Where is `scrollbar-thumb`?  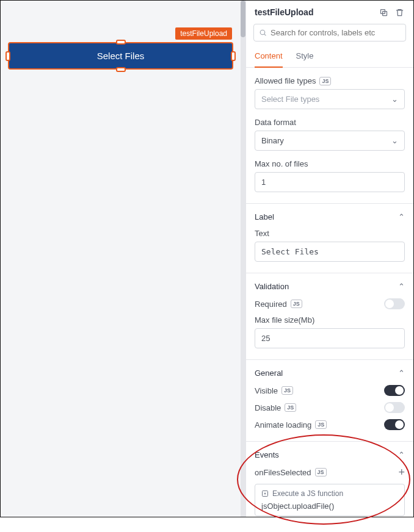
scrollbar-thumb is located at coordinates (243, 19).